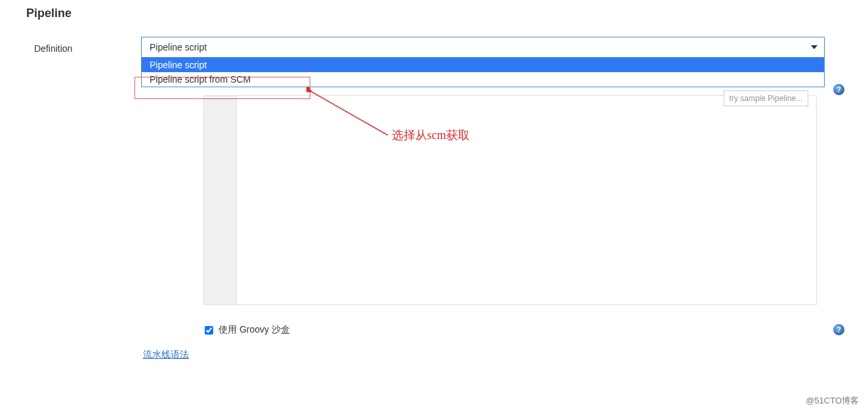 This screenshot has height=412, width=868. Describe the element at coordinates (832, 401) in the screenshot. I see `watermark: @51CTO博客` at that location.